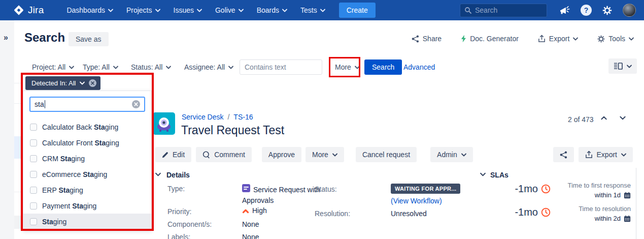  I want to click on priority-label: Priority:, so click(180, 212).